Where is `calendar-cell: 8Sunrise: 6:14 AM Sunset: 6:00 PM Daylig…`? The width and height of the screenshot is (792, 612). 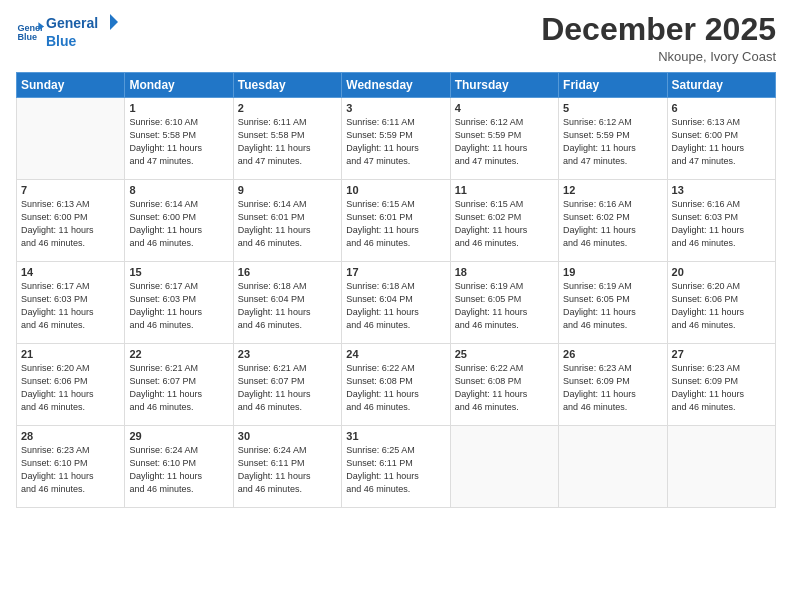
calendar-cell: 8Sunrise: 6:14 AM Sunset: 6:00 PM Daylig… is located at coordinates (179, 221).